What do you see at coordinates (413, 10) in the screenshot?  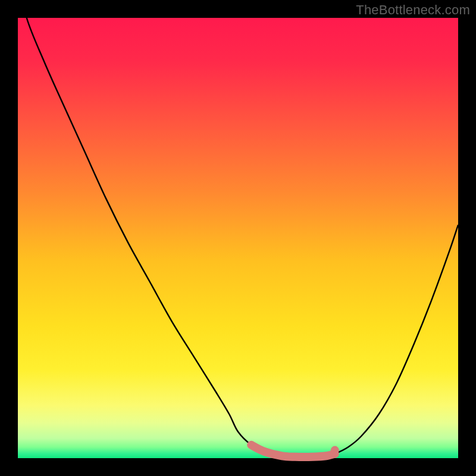 I see `watermark-text: TheBottleneck.com` at bounding box center [413, 10].